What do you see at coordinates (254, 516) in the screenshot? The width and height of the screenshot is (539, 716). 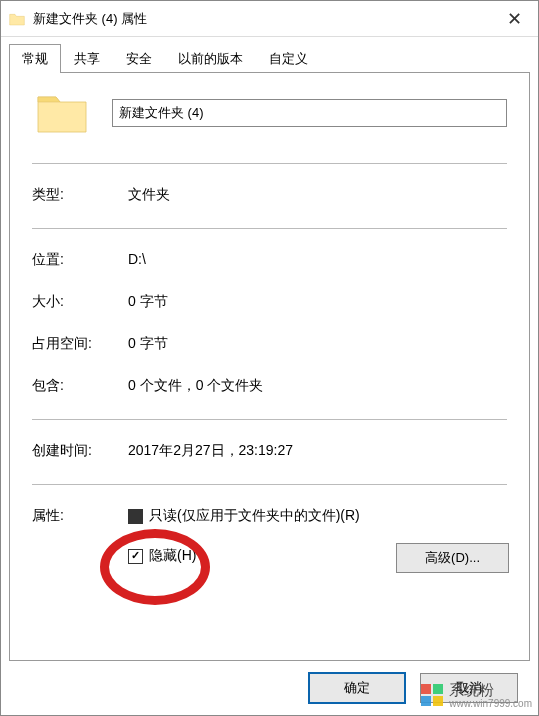 I see `readonly-label: 只读(仅应用于文件夹中的文件)(R)` at bounding box center [254, 516].